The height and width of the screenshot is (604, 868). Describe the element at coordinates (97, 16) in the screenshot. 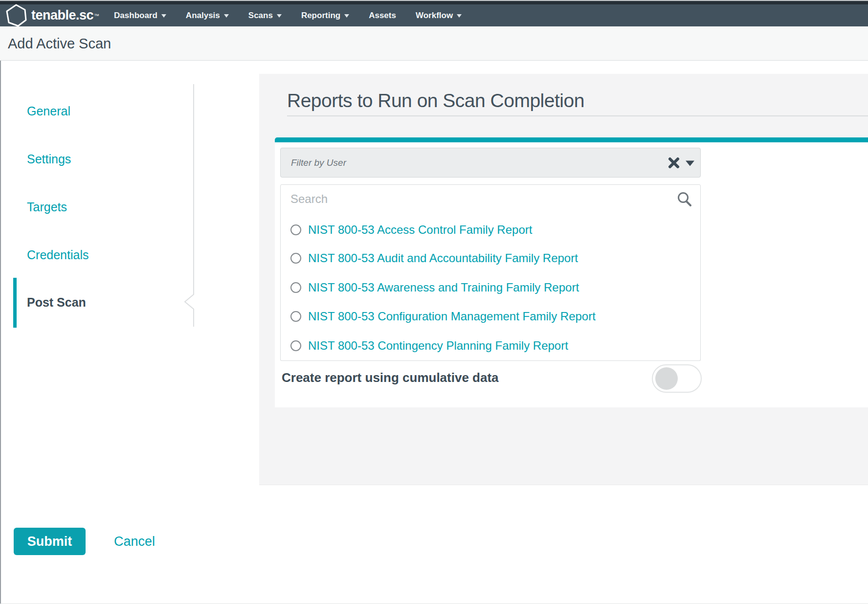

I see `brand-trademark: ™` at that location.